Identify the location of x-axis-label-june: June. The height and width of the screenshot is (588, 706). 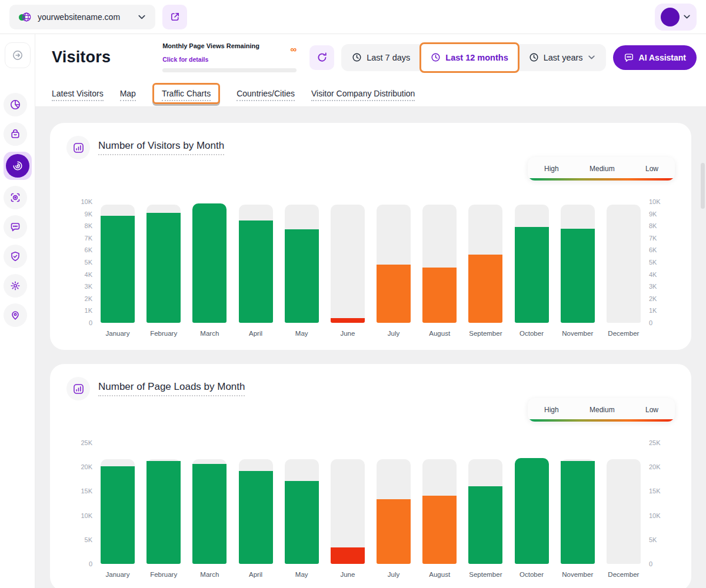
(347, 574).